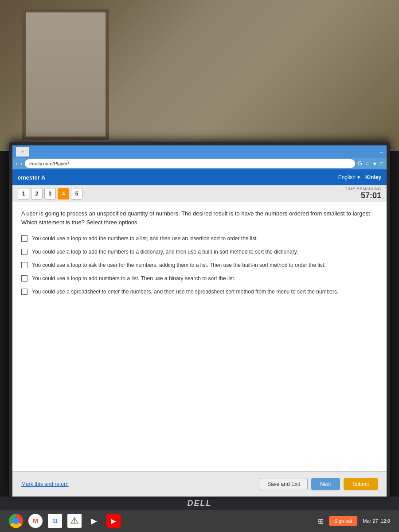 The width and height of the screenshot is (399, 532). Describe the element at coordinates (200, 503) in the screenshot. I see `dell-logo-area: DELL` at that location.